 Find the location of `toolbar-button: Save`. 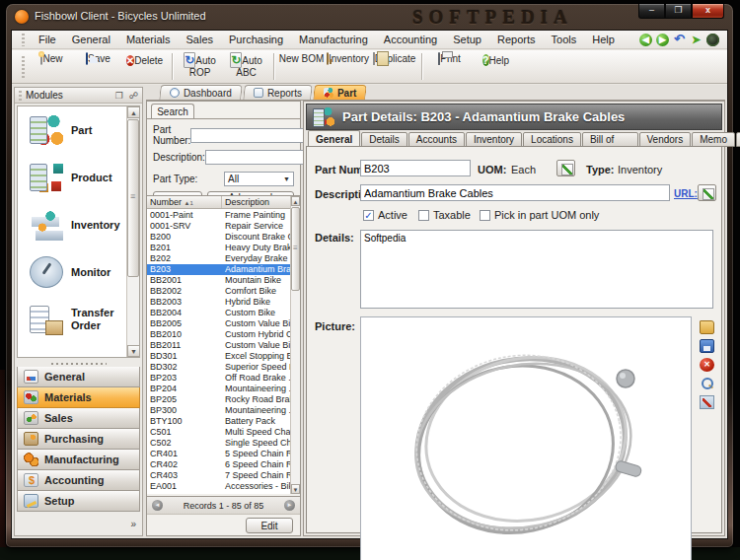

toolbar-button: Save is located at coordinates (99, 67).